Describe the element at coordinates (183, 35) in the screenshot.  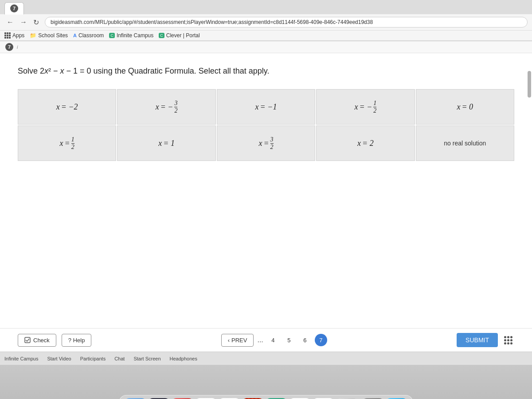
I see `clever-label: Clever | Portal` at that location.